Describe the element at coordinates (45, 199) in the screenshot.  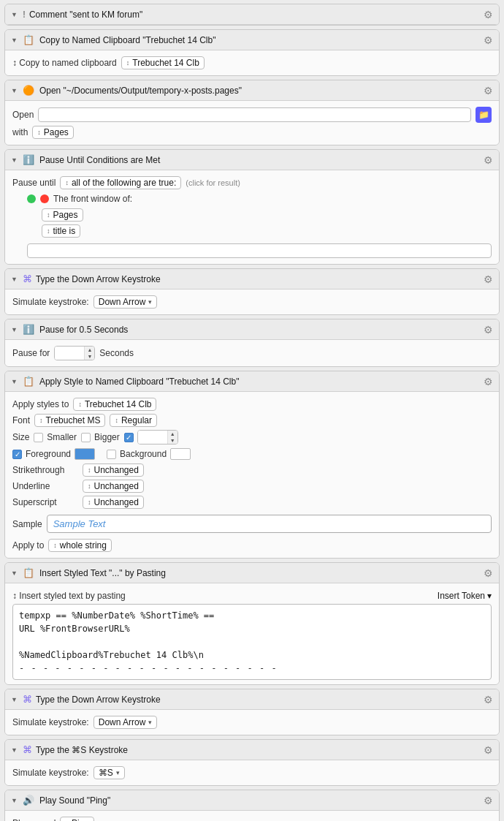
I see `remove-condition-dot` at that location.